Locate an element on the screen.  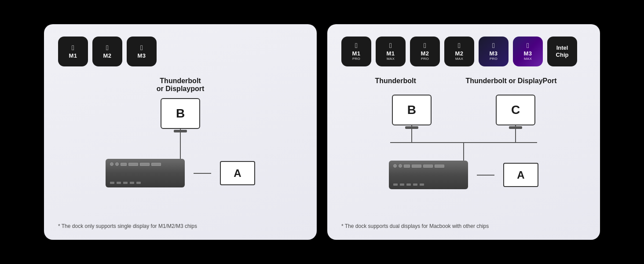
chip-badge-m3-max:  M3 MAX is located at coordinates (528, 51).